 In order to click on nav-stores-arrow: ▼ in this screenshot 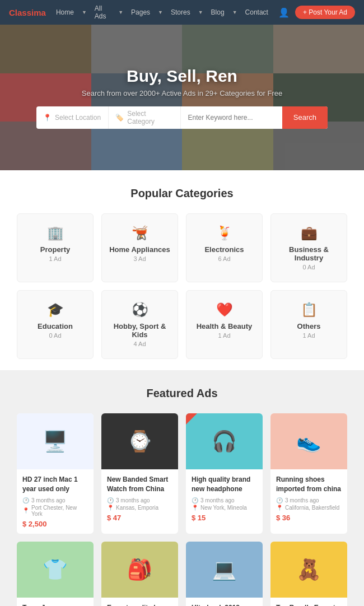, I will do `click(200, 12)`.